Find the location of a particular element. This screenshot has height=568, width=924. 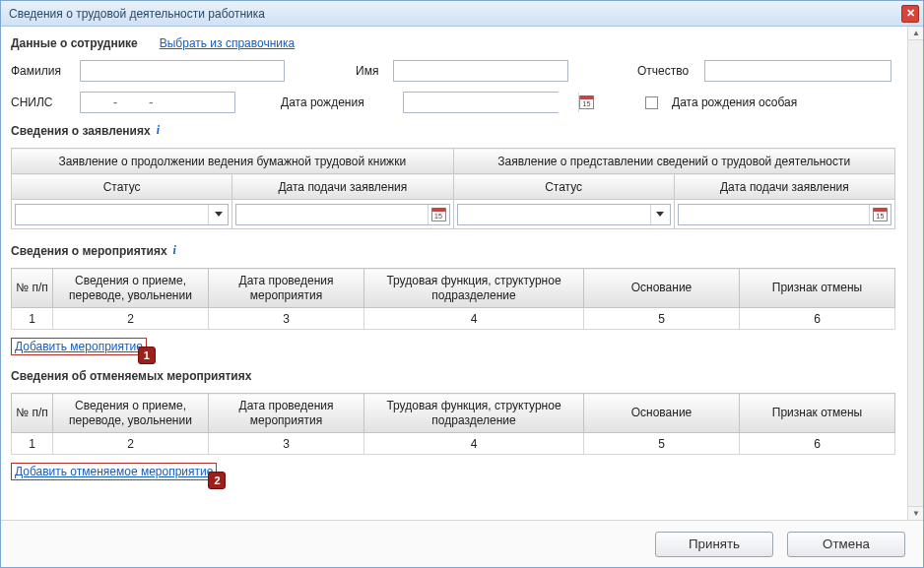

status1-combo is located at coordinates (122, 215).